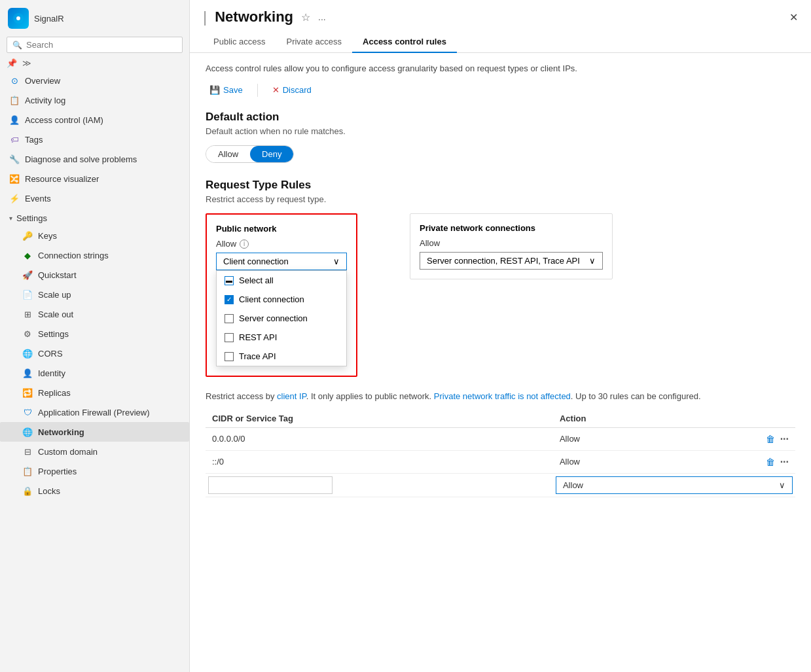 The image size is (811, 672). I want to click on access-icon: 👤, so click(14, 120).